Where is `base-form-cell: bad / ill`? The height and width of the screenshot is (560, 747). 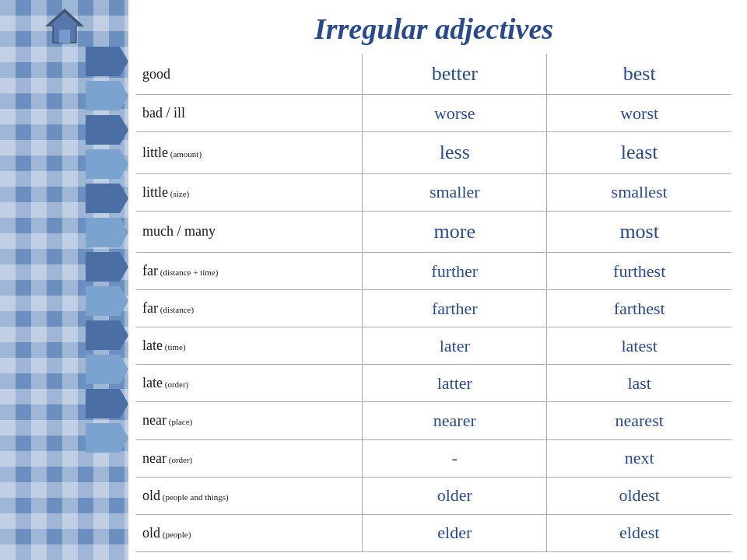 base-form-cell: bad / ill is located at coordinates (249, 114).